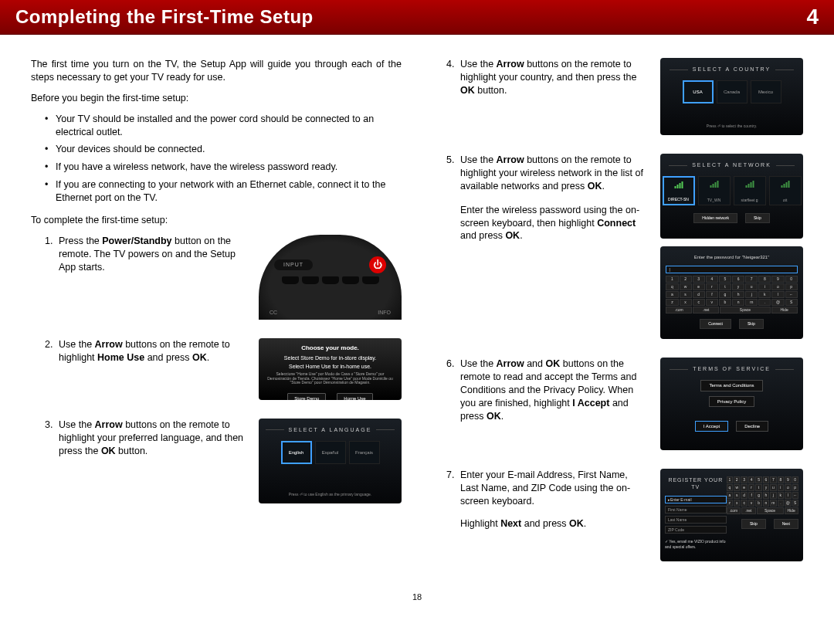 This screenshot has height=644, width=834. What do you see at coordinates (223, 126) in the screenshot?
I see `before-item: Your TV should be installed and the powe…` at bounding box center [223, 126].